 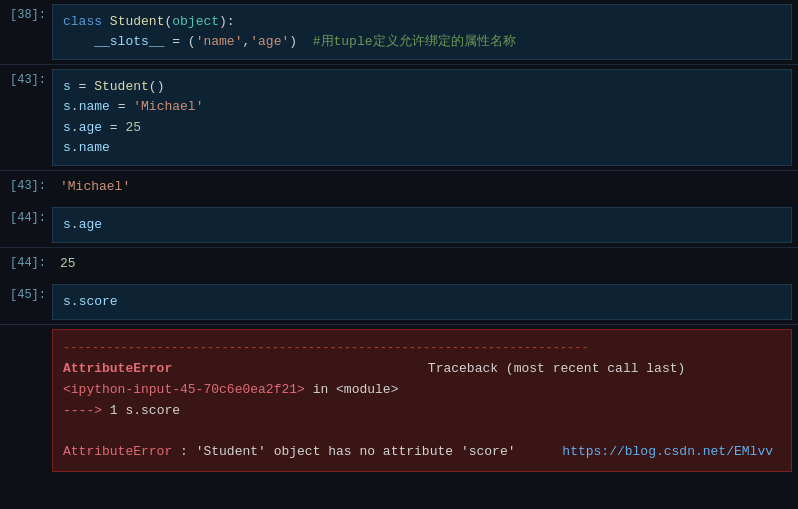 What do you see at coordinates (422, 107) in the screenshot?
I see `cell-43-line-2: s.name = 'Michael'` at bounding box center [422, 107].